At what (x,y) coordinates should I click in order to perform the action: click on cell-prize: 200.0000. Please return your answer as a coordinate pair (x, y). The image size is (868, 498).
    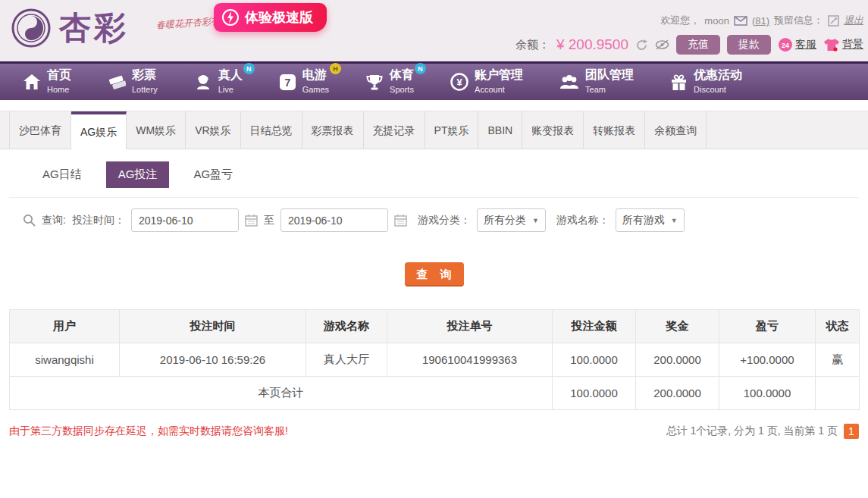
    Looking at the image, I should click on (678, 360).